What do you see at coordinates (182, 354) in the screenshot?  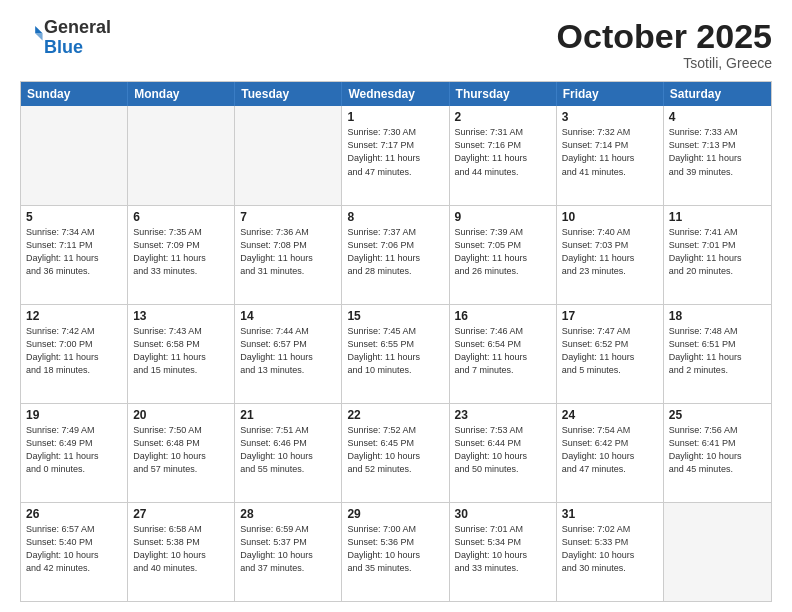 I see `day-cell-13: 13Sunrise: 7:43 AM Sunset: 6:58 PM Dayli…` at bounding box center [182, 354].